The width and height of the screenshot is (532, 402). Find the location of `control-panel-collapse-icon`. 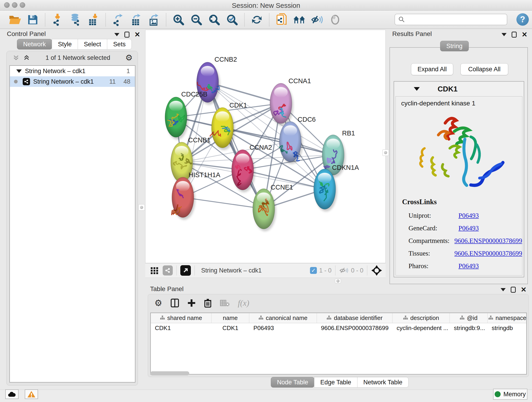

control-panel-collapse-icon is located at coordinates (117, 35).